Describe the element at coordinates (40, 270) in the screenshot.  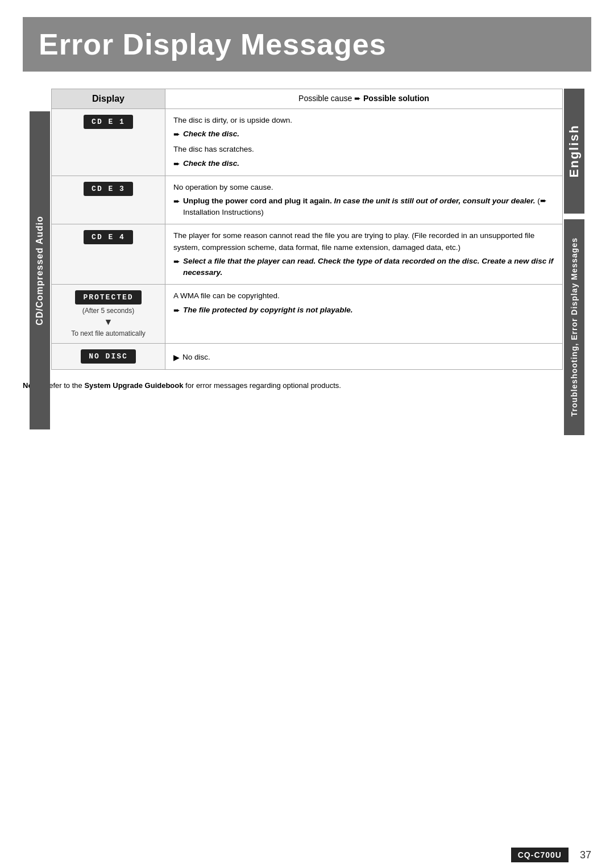
I see `left-side-label: CD/Compressed Audio` at that location.